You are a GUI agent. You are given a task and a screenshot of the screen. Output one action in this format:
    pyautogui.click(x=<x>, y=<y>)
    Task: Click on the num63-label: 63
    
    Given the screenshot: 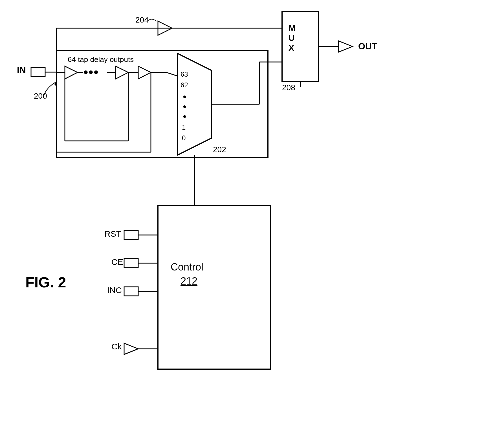 What is the action you would take?
    pyautogui.click(x=184, y=74)
    